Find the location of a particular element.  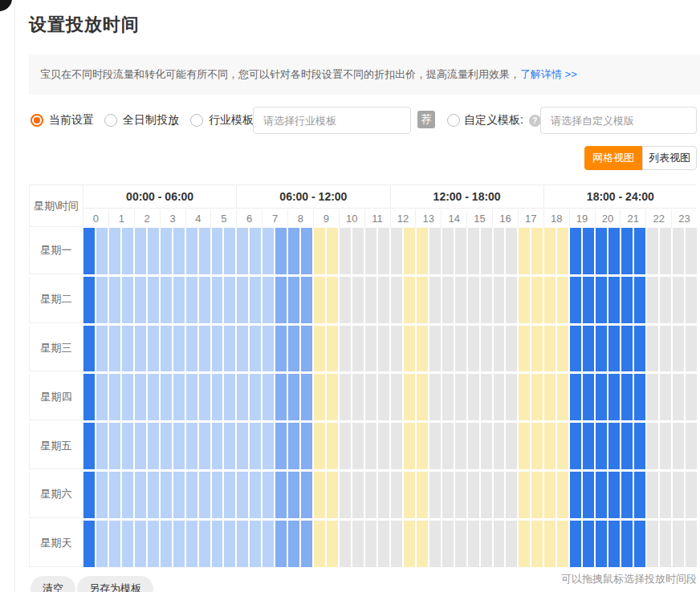

radio-current-selected is located at coordinates (37, 120).